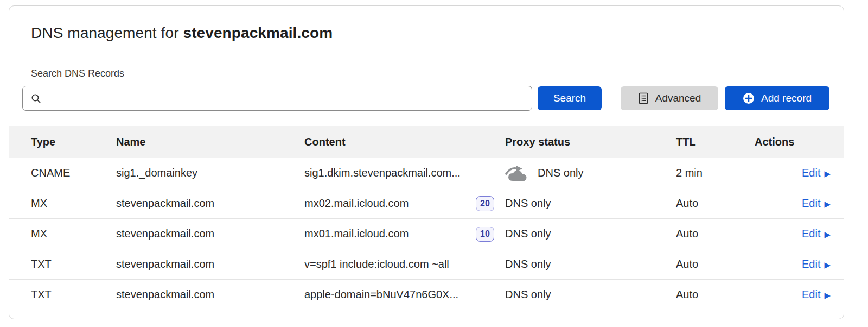  What do you see at coordinates (582, 142) in the screenshot?
I see `column-header-proxy-status: Proxy status` at bounding box center [582, 142].